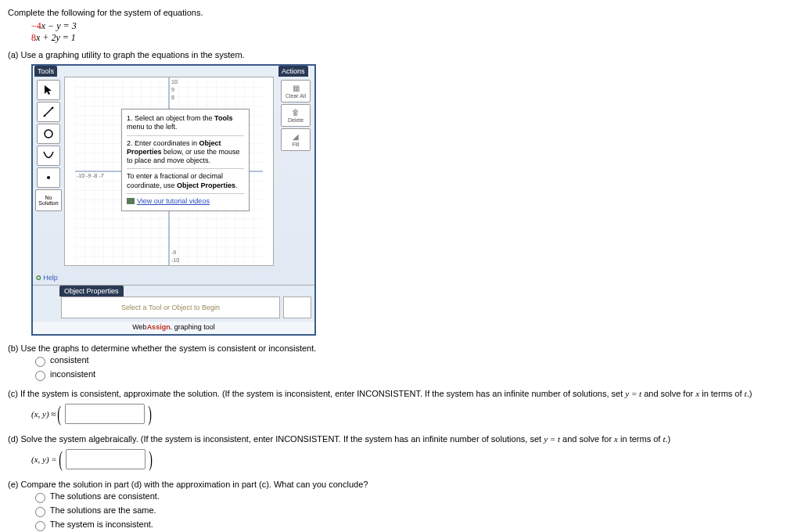 The width and height of the screenshot is (801, 532). I want to click on eq2-rest: x + 2y = 1, so click(56, 38).